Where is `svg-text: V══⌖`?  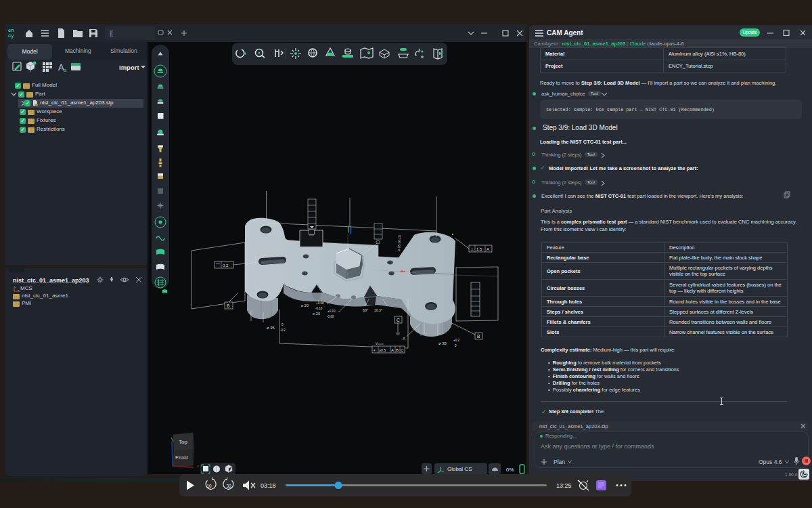
svg-text: V══⌖ is located at coordinates (380, 344).